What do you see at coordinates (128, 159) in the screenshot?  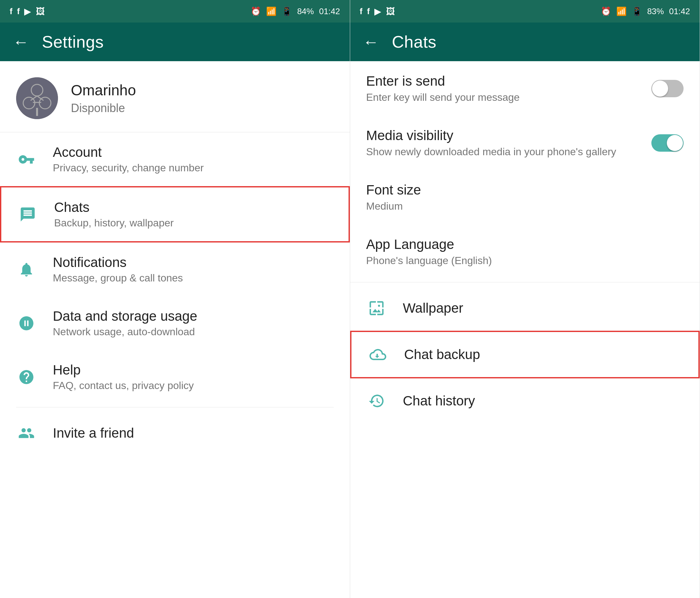 I see `account-text: Account Privacy, security, change number` at bounding box center [128, 159].